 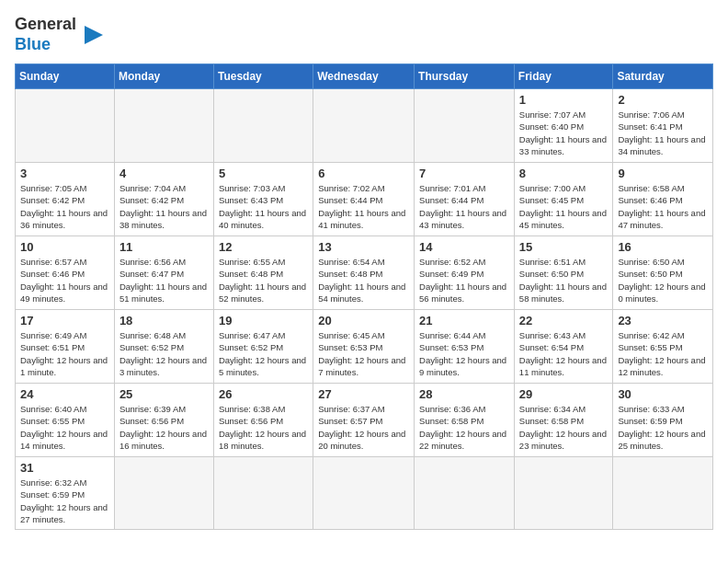 What do you see at coordinates (563, 420) in the screenshot?
I see `calendar-cell: 29Sunrise: 6:34 AM Sunset: 6:58 PM Dayli…` at bounding box center [563, 420].